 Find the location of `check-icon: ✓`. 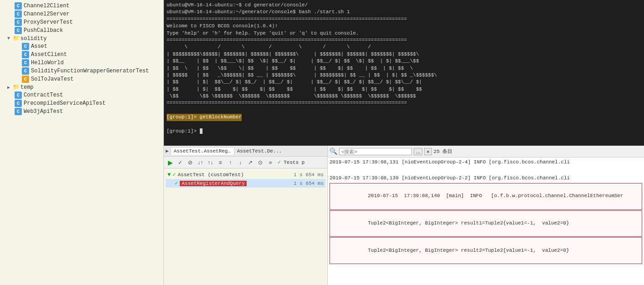

check-icon: ✓ is located at coordinates (279, 162).